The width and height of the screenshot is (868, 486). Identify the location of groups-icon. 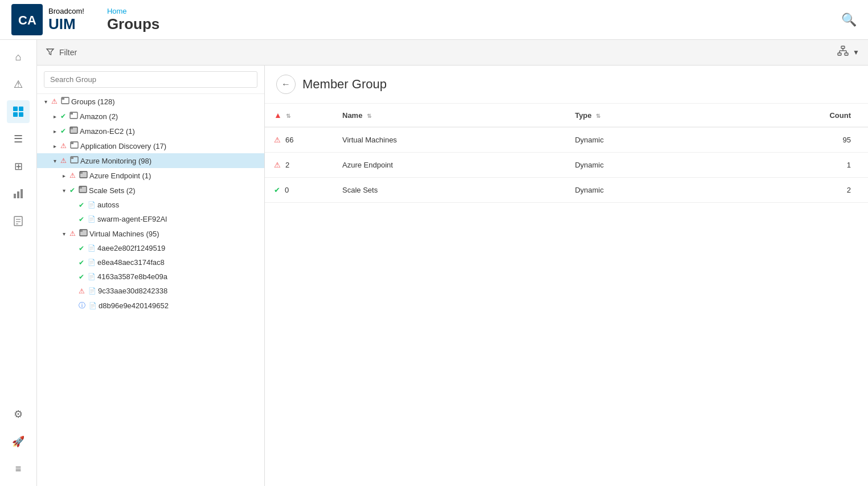
(18, 112).